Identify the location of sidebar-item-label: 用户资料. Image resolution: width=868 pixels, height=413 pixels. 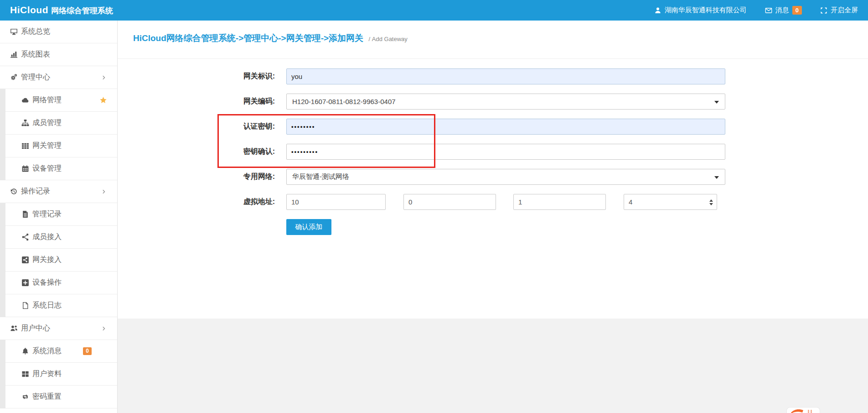
(47, 374).